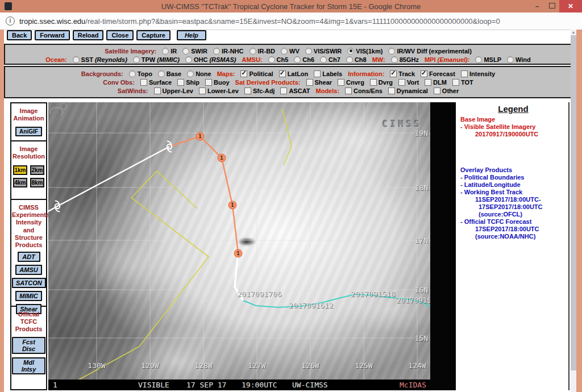  What do you see at coordinates (278, 60) in the screenshot?
I see `option-ch5: Ch5` at bounding box center [278, 60].